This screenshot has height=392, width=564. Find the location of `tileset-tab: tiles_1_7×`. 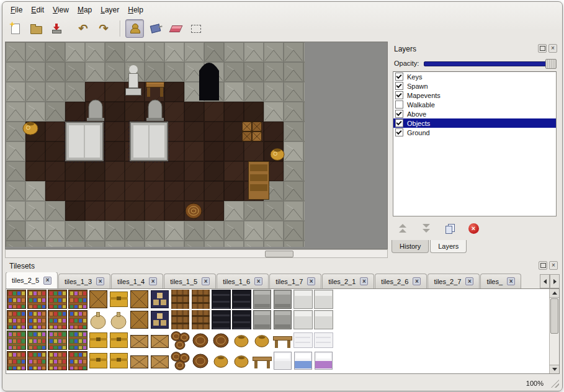

tileset-tab: tiles_1_7× is located at coordinates (295, 281).